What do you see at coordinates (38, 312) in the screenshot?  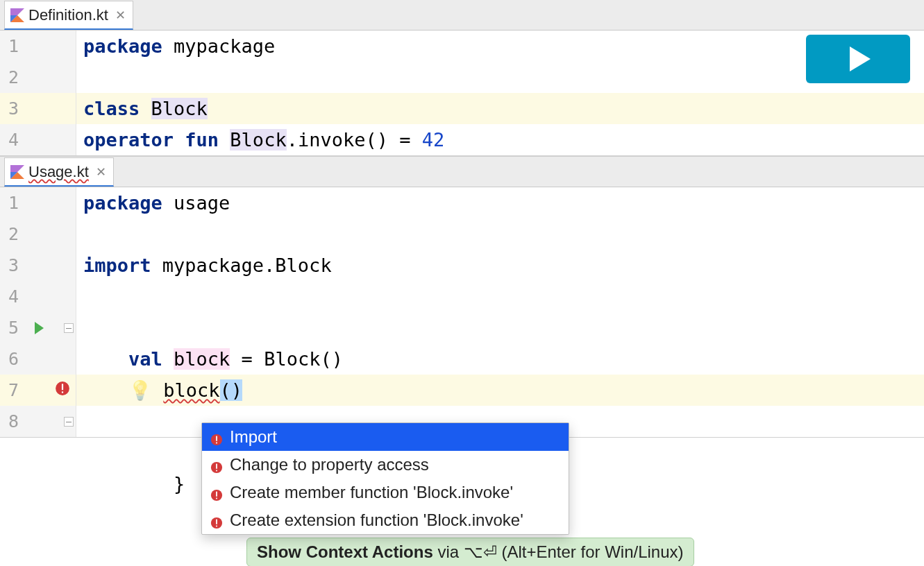 I see `gutter-bottom: 1 2 3 4 5 6 7 8` at bounding box center [38, 312].